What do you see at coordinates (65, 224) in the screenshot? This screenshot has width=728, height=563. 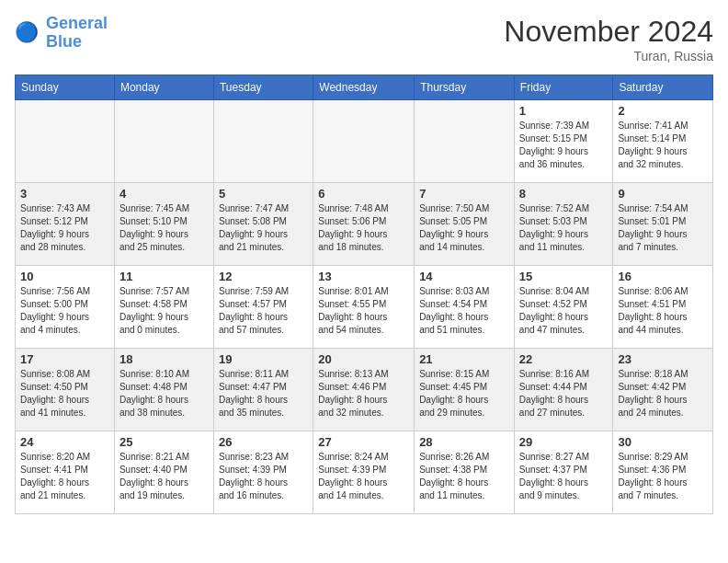 I see `day-cell: 3Sunrise: 7:43 AM Sunset: 5:12 PM Daylig…` at bounding box center [65, 224].